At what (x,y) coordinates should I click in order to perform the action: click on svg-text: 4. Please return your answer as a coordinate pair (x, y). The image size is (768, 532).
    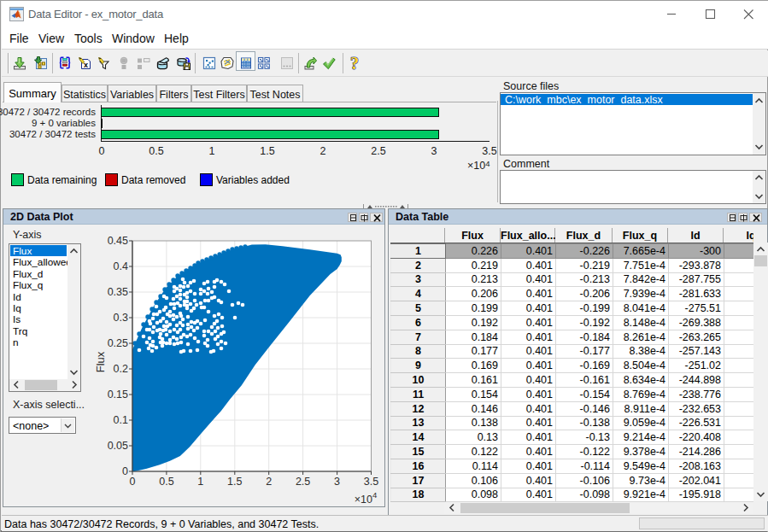
    Looking at the image, I should click on (374, 495).